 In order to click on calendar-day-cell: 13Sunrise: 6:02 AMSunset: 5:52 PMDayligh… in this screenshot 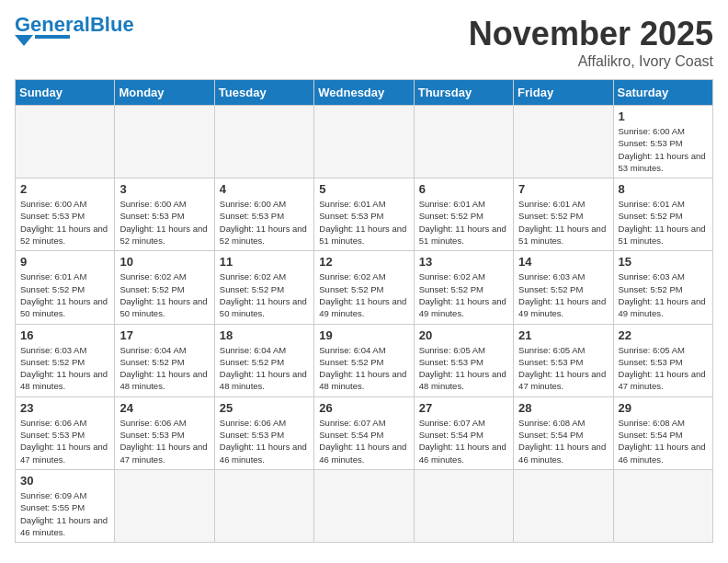, I will do `click(463, 287)`.